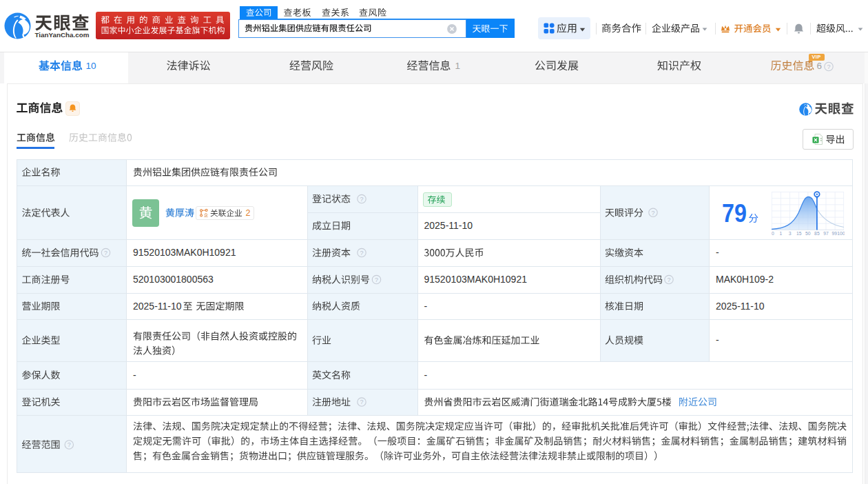 This screenshot has width=868, height=484. What do you see at coordinates (458, 66) in the screenshot?
I see `svg-text: 1` at bounding box center [458, 66].